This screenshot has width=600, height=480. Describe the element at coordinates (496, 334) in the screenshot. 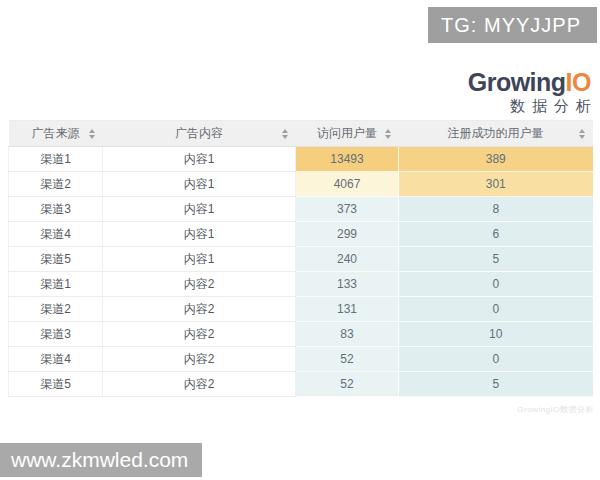

I see `signups-cell: 10` at that location.